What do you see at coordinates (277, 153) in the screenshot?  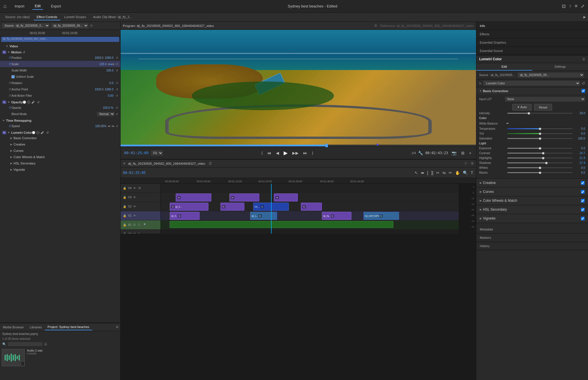 I see `prev-frame-btn: ◀` at bounding box center [277, 153].